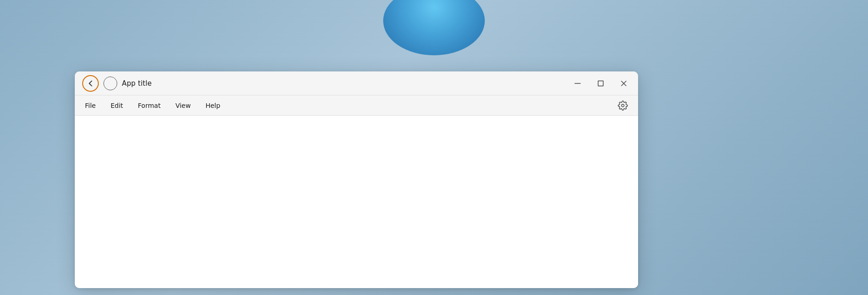 Image resolution: width=868 pixels, height=295 pixels. What do you see at coordinates (137, 83) in the screenshot?
I see `app-title: App title` at bounding box center [137, 83].